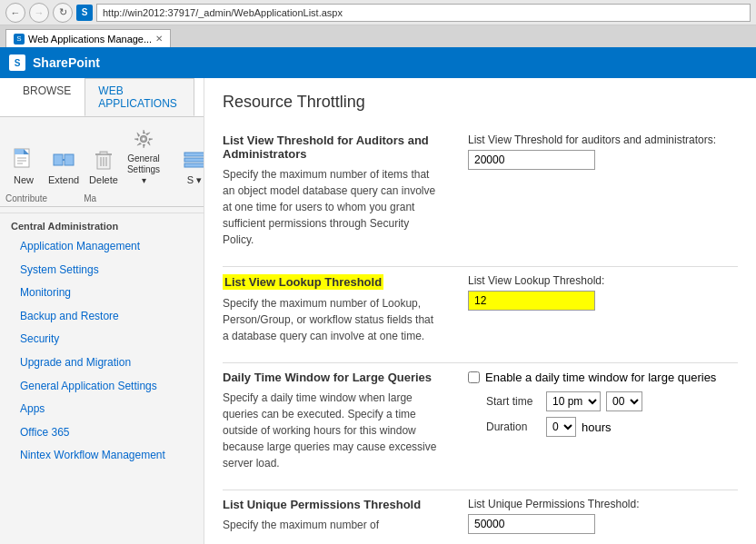 This screenshot has height=544, width=756. I want to click on hours-label: hours, so click(596, 427).